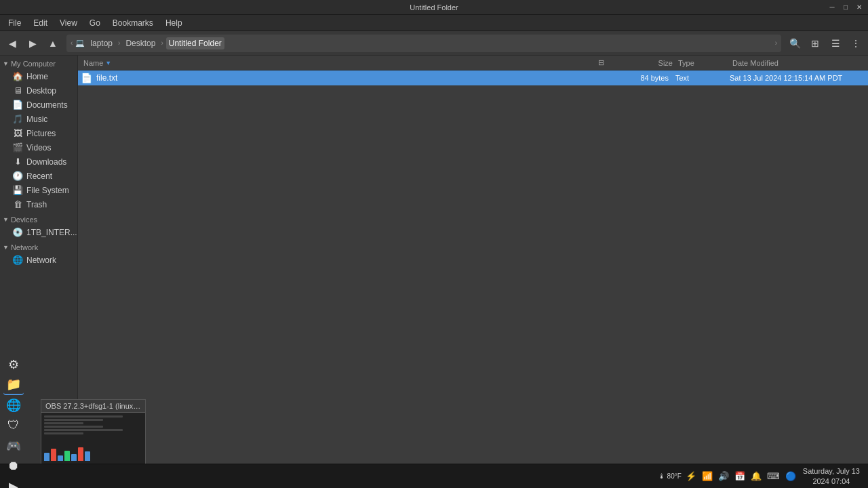 This screenshot has width=868, height=488. I want to click on back-button: ◀, so click(12, 43).